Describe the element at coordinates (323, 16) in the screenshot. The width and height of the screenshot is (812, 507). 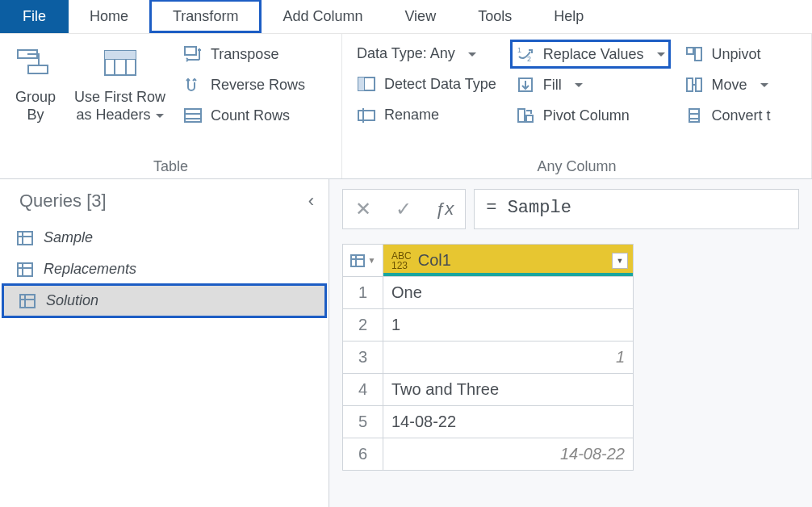
I see `menu-add-column: Add Column` at that location.